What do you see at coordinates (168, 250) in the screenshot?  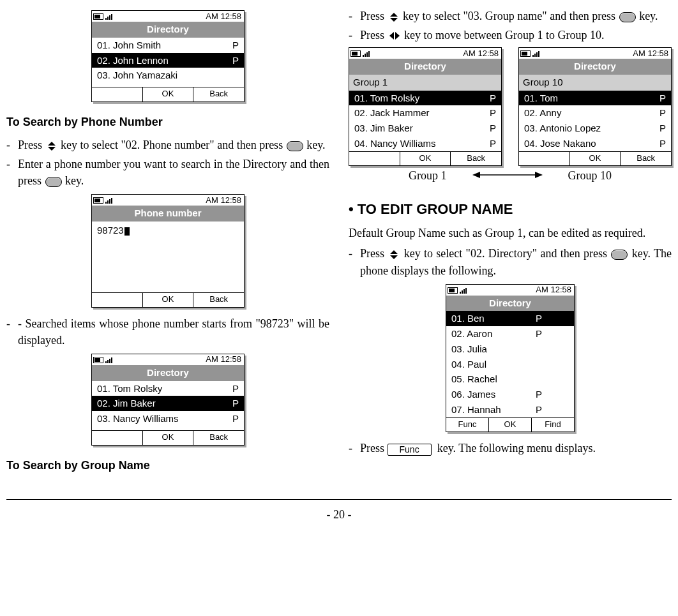 I see `phone-screen-phone-number: AM 12:58 Phone number 98723 OK Back` at bounding box center [168, 250].